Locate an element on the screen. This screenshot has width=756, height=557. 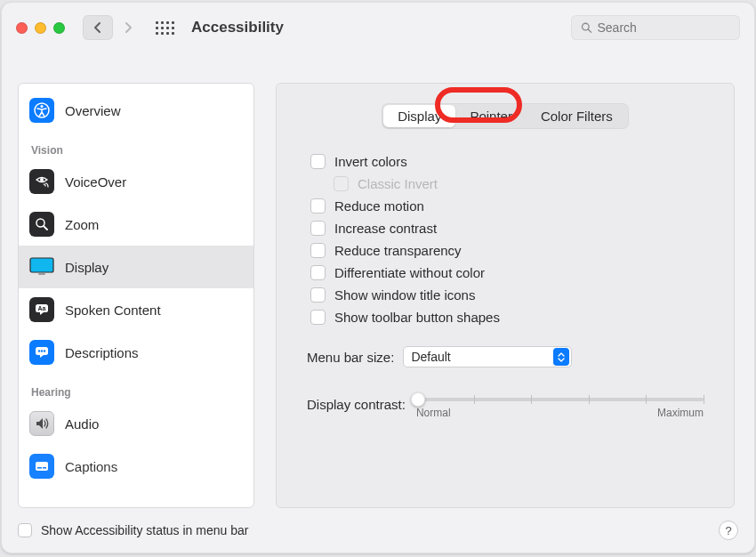
help-button: ? is located at coordinates (728, 530).